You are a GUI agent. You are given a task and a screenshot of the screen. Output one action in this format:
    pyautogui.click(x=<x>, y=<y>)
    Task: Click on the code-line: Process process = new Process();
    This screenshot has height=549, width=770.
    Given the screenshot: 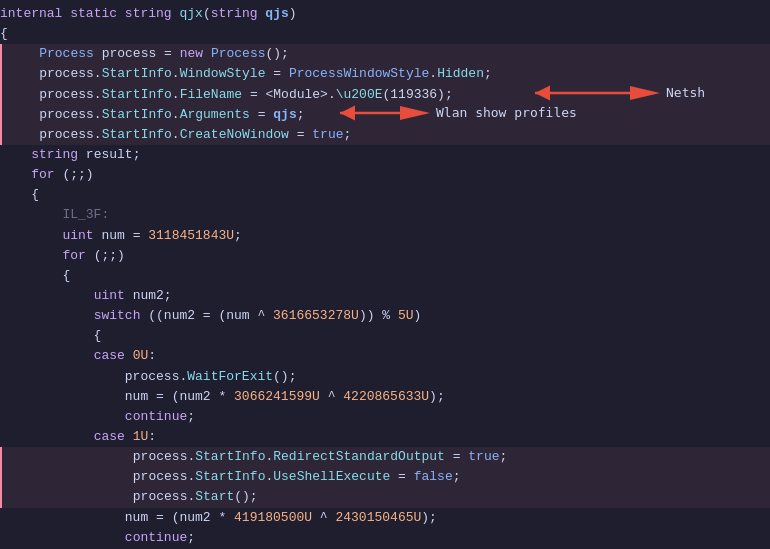 What is the action you would take?
    pyautogui.click(x=385, y=54)
    